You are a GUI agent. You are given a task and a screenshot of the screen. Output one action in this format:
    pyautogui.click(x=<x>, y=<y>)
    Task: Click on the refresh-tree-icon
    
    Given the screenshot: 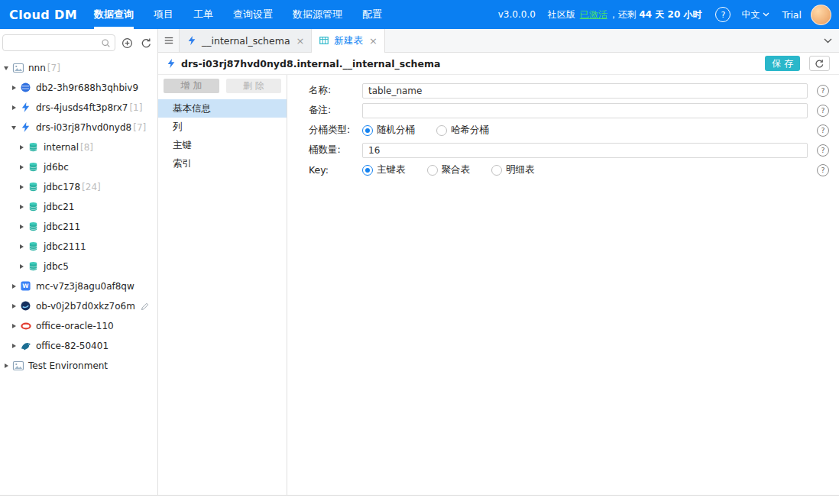 What is the action you would take?
    pyautogui.click(x=146, y=43)
    